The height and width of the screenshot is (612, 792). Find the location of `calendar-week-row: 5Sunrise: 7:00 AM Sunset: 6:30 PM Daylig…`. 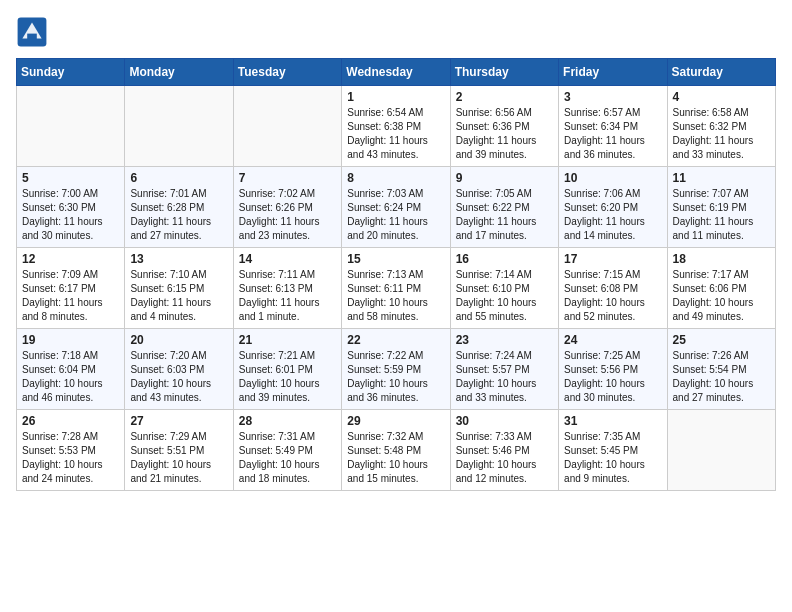

calendar-week-row: 5Sunrise: 7:00 AM Sunset: 6:30 PM Daylig… is located at coordinates (396, 208).